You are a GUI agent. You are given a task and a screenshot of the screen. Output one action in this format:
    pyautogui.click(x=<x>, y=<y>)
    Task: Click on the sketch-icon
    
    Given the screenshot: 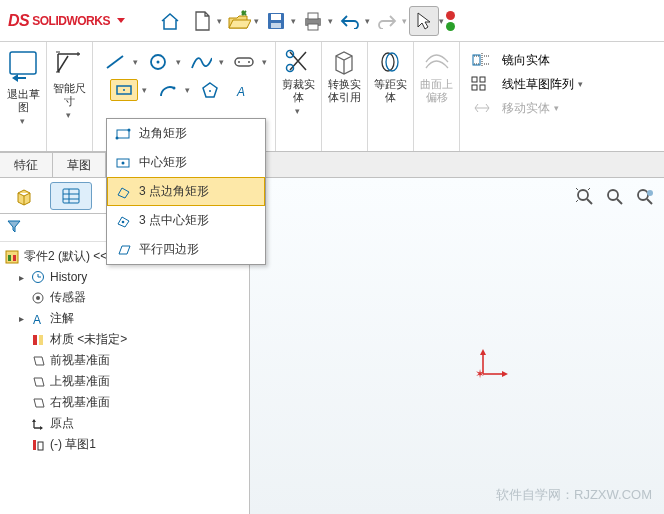 What is the action you would take?
    pyautogui.click(x=38, y=445)
    